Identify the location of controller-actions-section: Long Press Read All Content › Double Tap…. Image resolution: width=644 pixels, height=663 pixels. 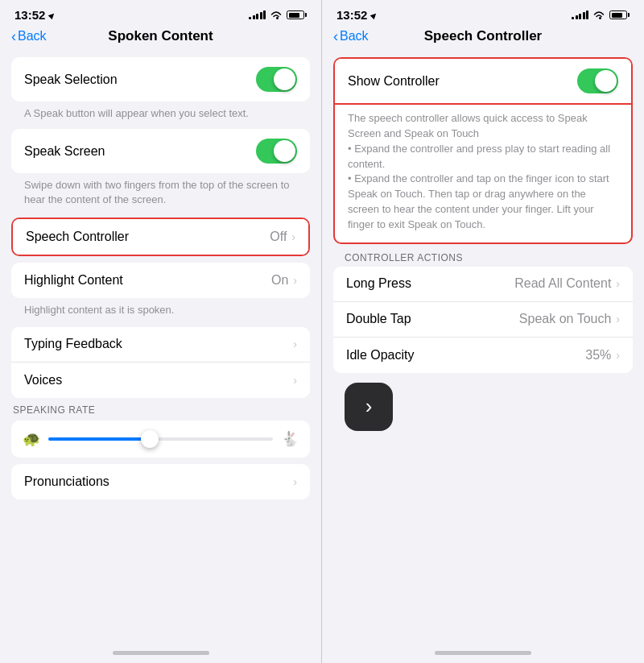
(483, 320).